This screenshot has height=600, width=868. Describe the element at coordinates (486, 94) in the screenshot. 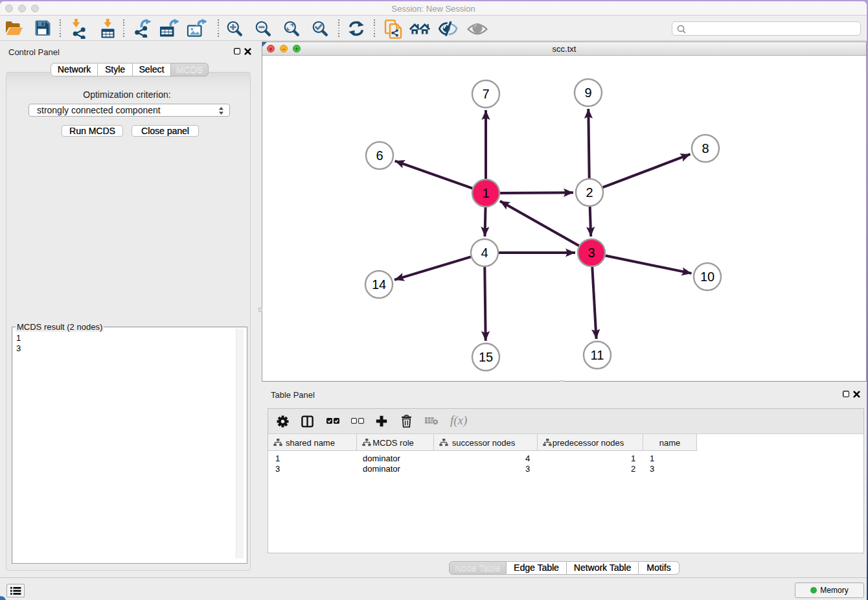

I see `svg-text: 7` at that location.